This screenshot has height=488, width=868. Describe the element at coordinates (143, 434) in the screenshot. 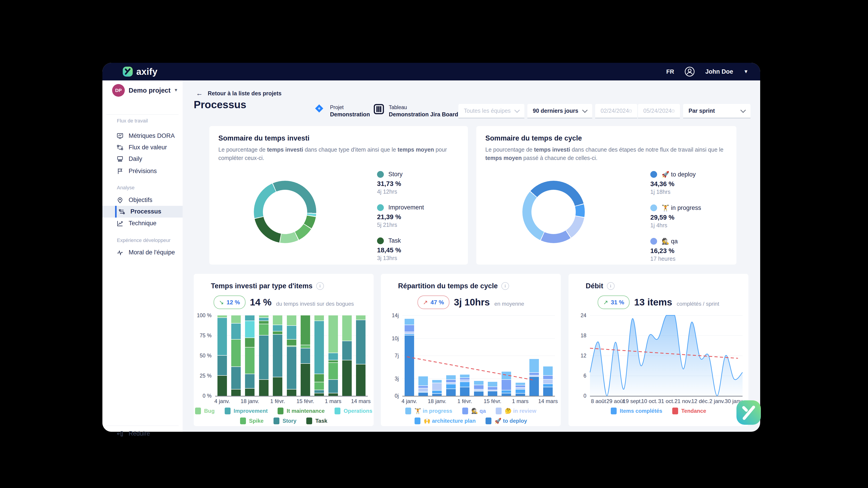

I see `collapse-sidebar-button: Réduire` at that location.